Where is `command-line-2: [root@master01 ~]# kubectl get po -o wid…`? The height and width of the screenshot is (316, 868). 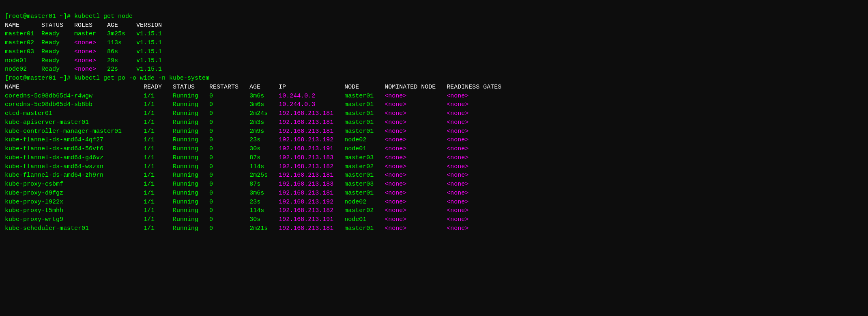 command-line-2: [root@master01 ~]# kubectl get po -o wid… is located at coordinates (107, 78).